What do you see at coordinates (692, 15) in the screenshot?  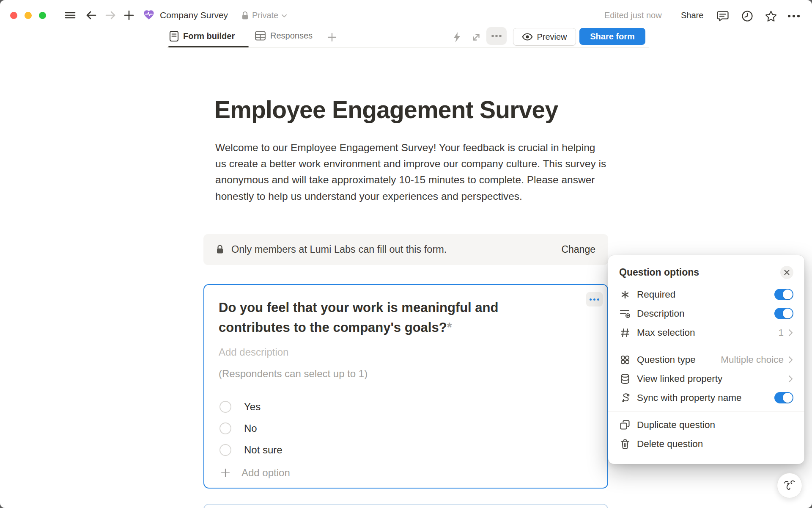 I see `share-button: Share` at bounding box center [692, 15].